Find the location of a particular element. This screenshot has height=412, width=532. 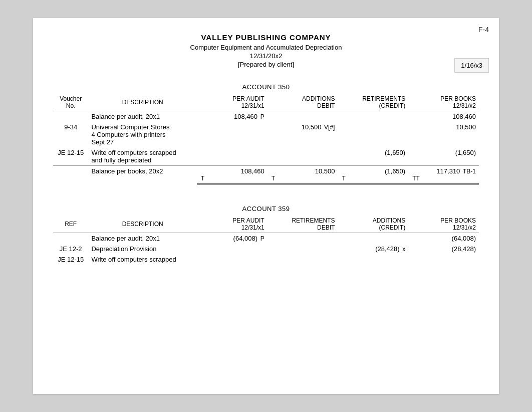

cell-per-books: 108,460 is located at coordinates (444, 117).